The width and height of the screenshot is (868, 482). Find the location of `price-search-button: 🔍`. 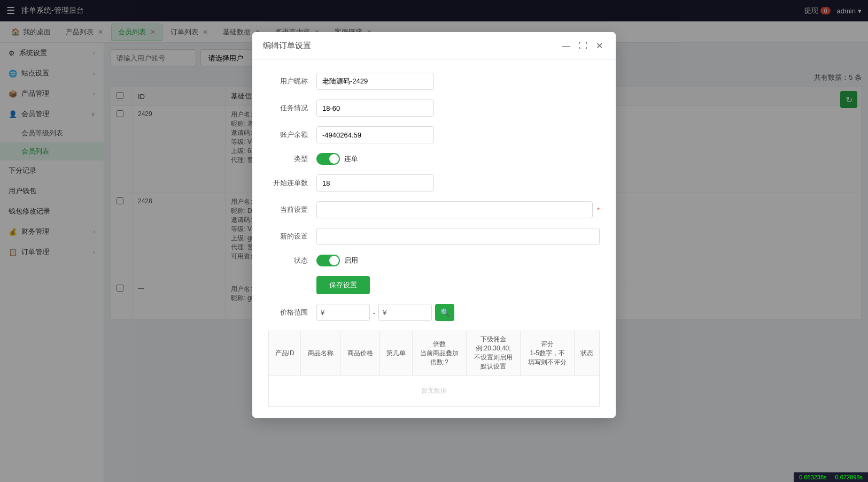

price-search-button: 🔍 is located at coordinates (445, 312).